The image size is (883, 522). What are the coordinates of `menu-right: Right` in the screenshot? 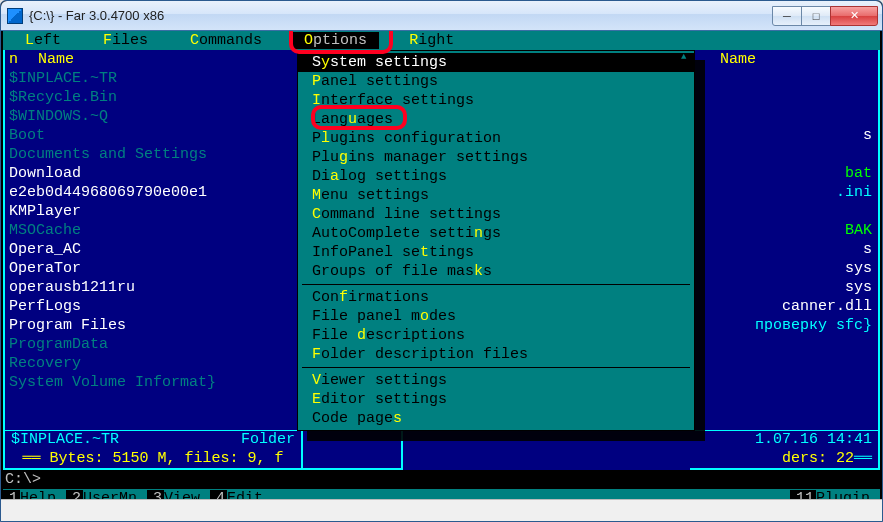 It's located at (432, 40).